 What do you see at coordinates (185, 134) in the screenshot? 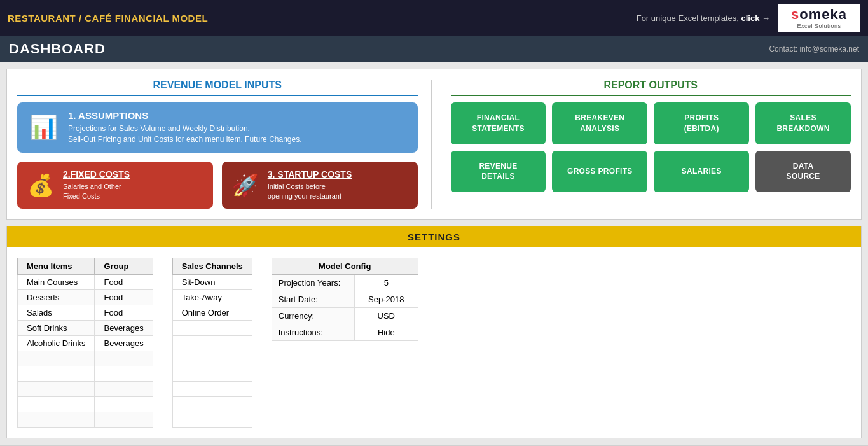
I see `assumptions-desc: Projections for Sales Volume and Weekly …` at bounding box center [185, 134].